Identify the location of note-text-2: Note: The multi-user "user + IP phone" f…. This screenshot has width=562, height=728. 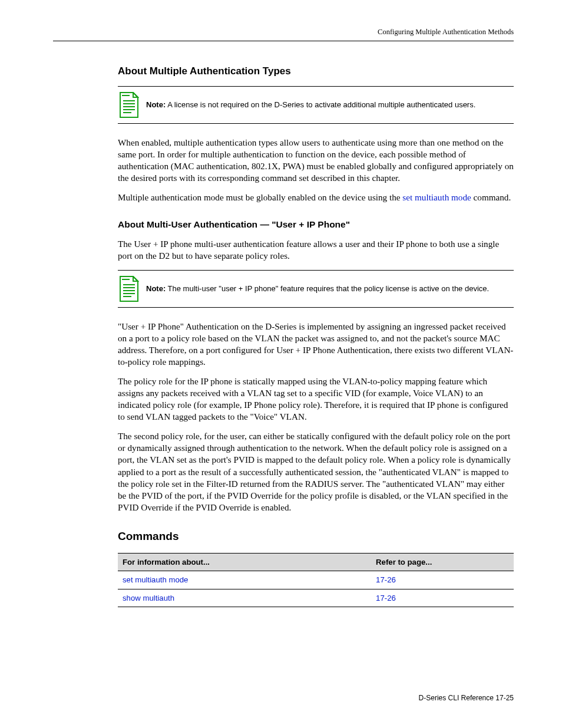
(318, 289).